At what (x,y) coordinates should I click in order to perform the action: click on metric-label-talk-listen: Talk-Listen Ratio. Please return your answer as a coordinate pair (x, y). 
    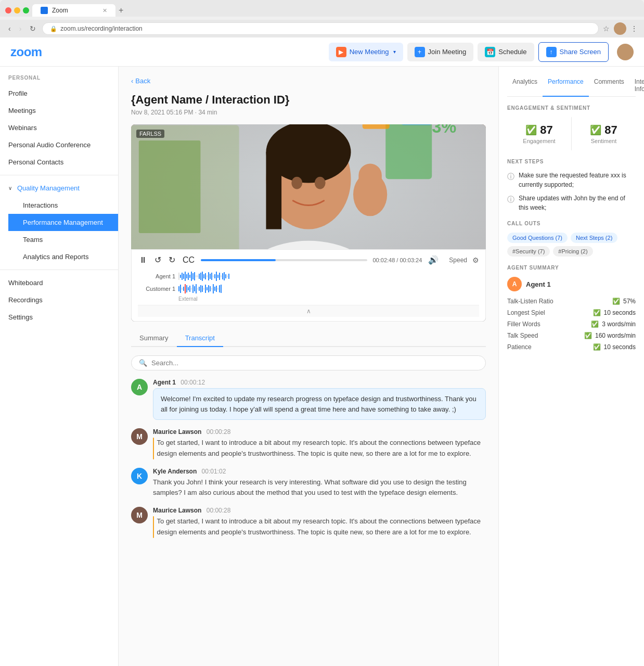
    Looking at the image, I should click on (531, 301).